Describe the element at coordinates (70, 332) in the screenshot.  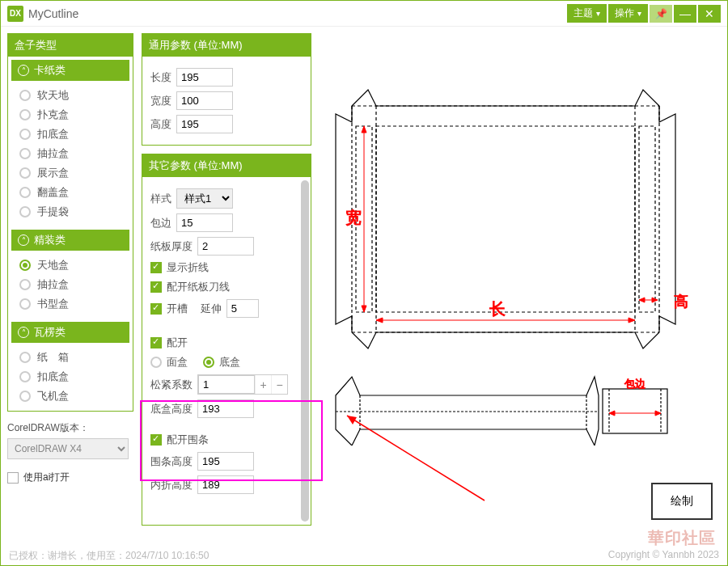
I see `category-corrugated: ˄瓦楞类` at that location.